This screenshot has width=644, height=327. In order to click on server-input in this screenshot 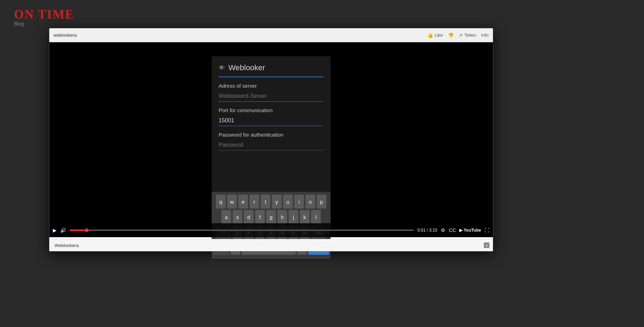, I will do `click(271, 96)`.